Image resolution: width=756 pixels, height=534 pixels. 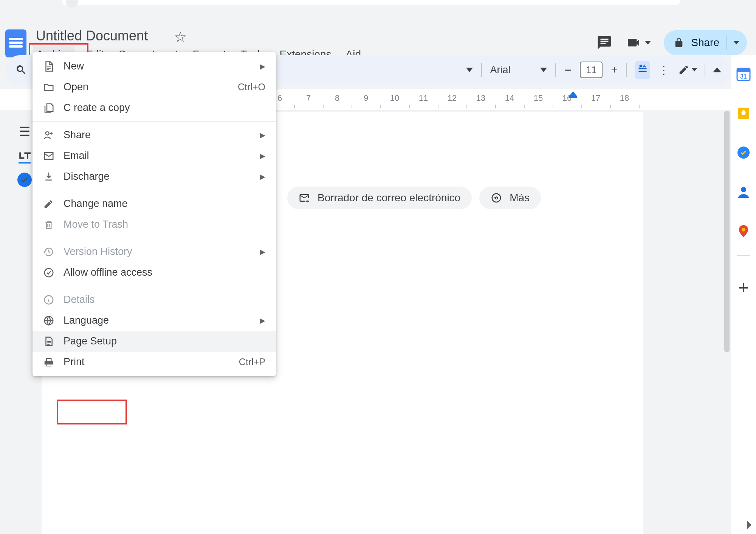 I want to click on get-addons-plus-icon, so click(x=744, y=288).